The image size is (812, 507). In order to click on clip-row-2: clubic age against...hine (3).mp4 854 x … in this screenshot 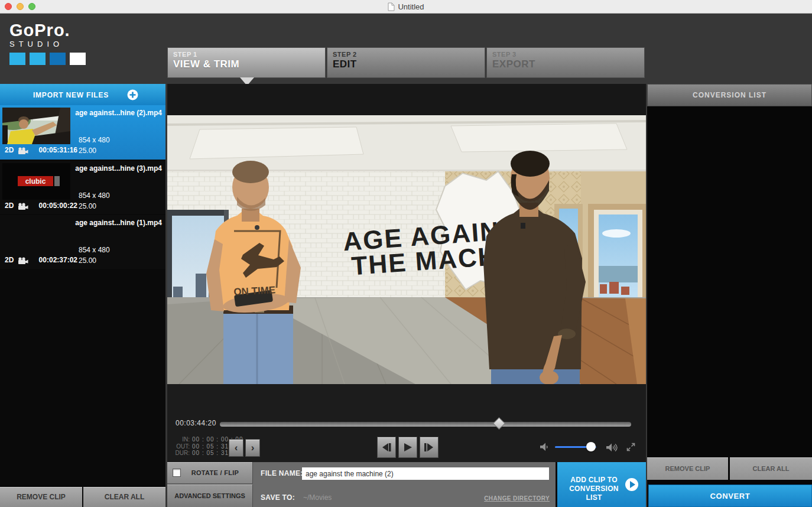, I will do `click(83, 187)`.